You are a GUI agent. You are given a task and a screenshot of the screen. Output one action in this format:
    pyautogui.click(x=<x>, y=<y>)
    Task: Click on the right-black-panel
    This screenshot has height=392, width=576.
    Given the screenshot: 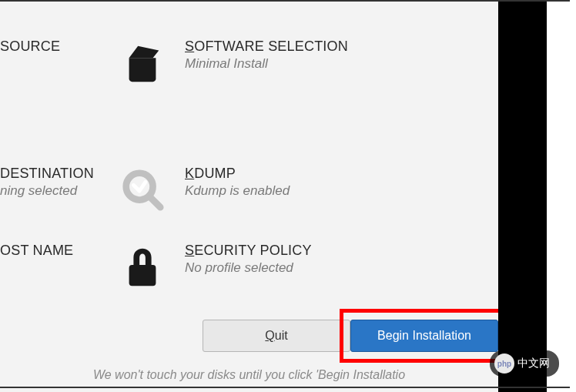 What is the action you would take?
    pyautogui.click(x=522, y=196)
    